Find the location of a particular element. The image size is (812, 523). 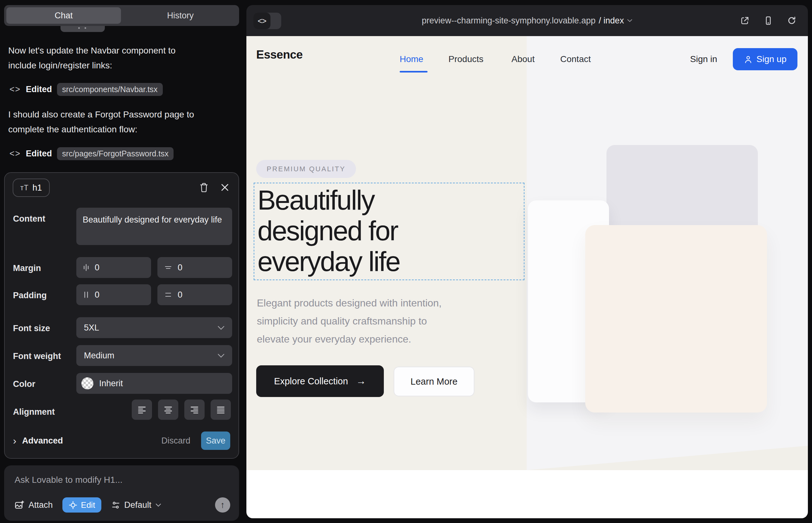

sliders-icon is located at coordinates (116, 505).